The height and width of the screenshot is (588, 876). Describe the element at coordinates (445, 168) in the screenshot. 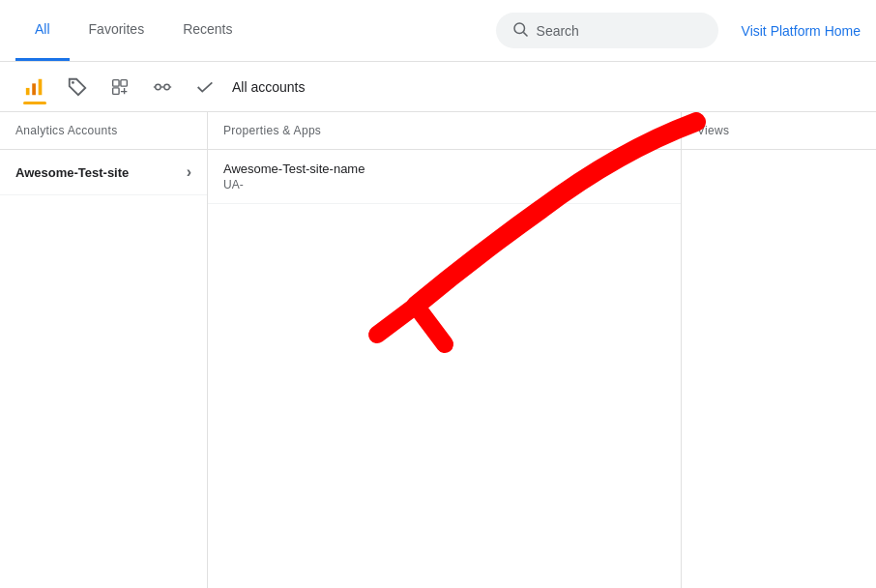

I see `property-name: Awesome-Test-site-name` at that location.